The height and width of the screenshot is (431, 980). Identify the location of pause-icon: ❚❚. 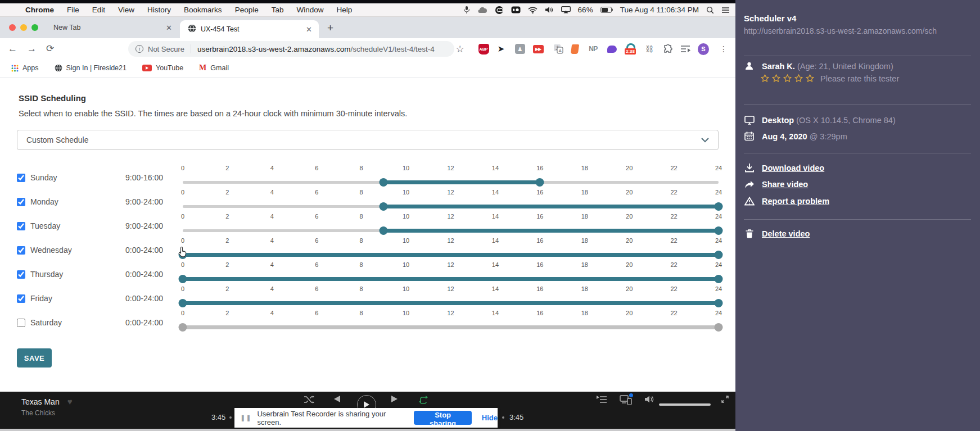
(246, 418).